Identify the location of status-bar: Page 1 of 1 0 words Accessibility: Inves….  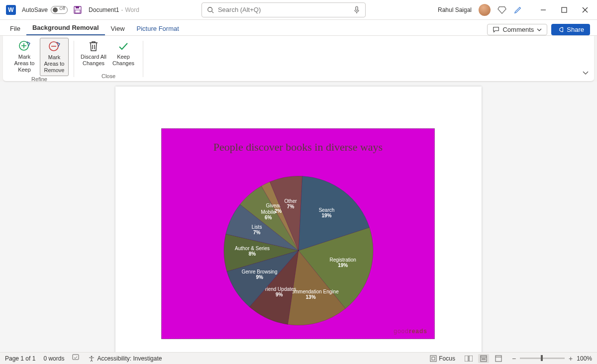
(298, 358).